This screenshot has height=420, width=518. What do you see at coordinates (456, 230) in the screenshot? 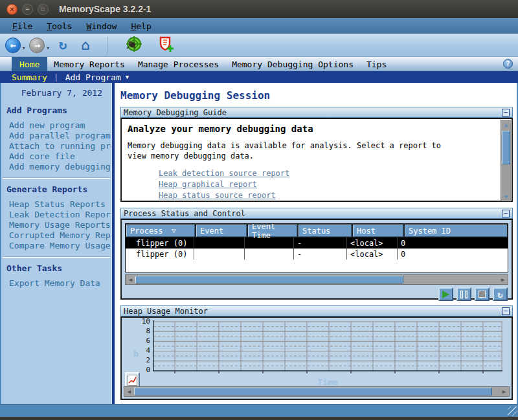
I see `column-header-system-id: System ID` at bounding box center [456, 230].